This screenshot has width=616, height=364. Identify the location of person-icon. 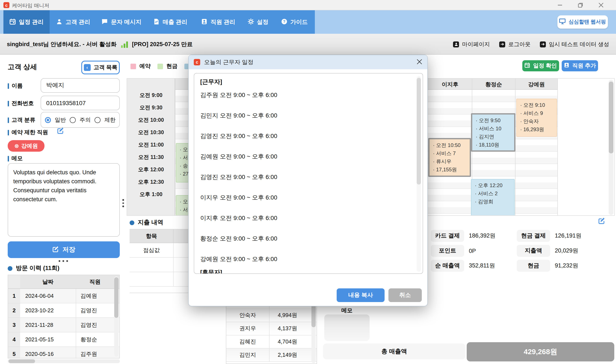
(59, 22).